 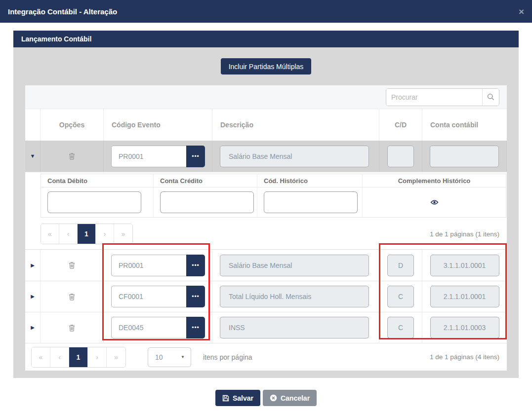 I want to click on table-row: ▶ ••• Total Líquido Holl. Mensais C 2.1.…, so click(x=266, y=296).